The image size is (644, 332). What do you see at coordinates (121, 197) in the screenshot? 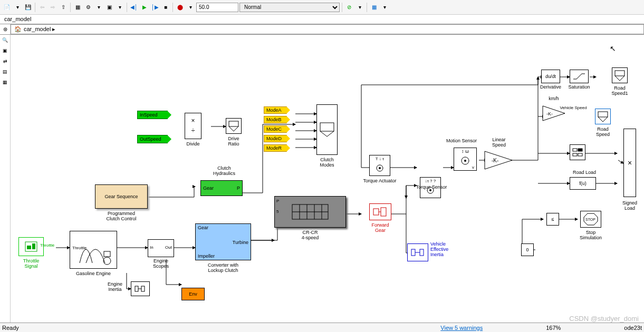
I see `gear-sequence-block: Gear Sequence` at bounding box center [121, 197].